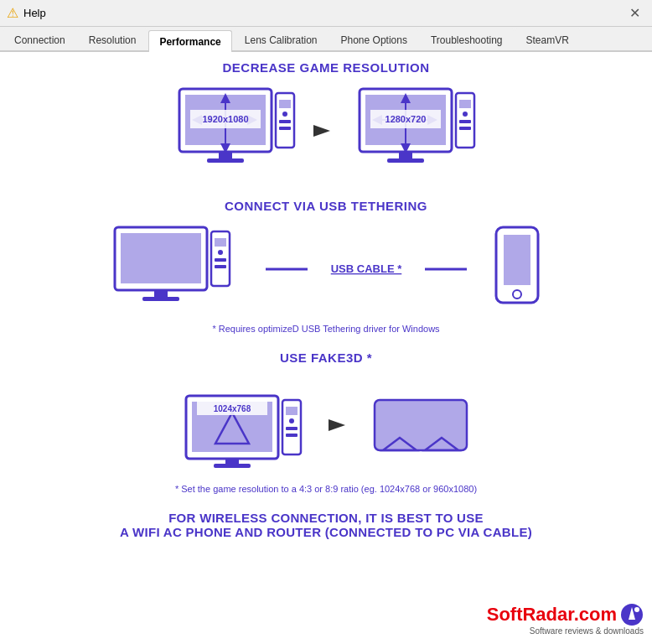 The image size is (652, 644). What do you see at coordinates (246, 425) in the screenshot?
I see `computer-fake3d: 1024x768` at bounding box center [246, 425].